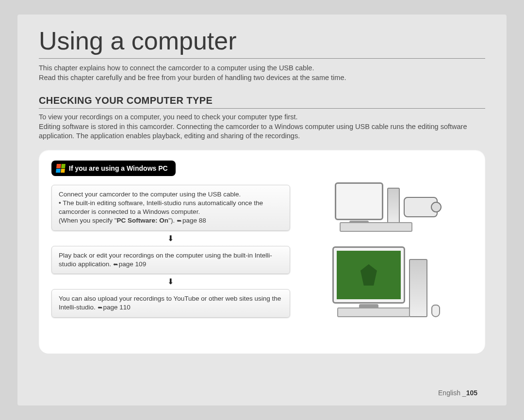 Image resolution: width=524 pixels, height=420 pixels. Describe the element at coordinates (472, 393) in the screenshot. I see `footer-page-number: 105` at that location.